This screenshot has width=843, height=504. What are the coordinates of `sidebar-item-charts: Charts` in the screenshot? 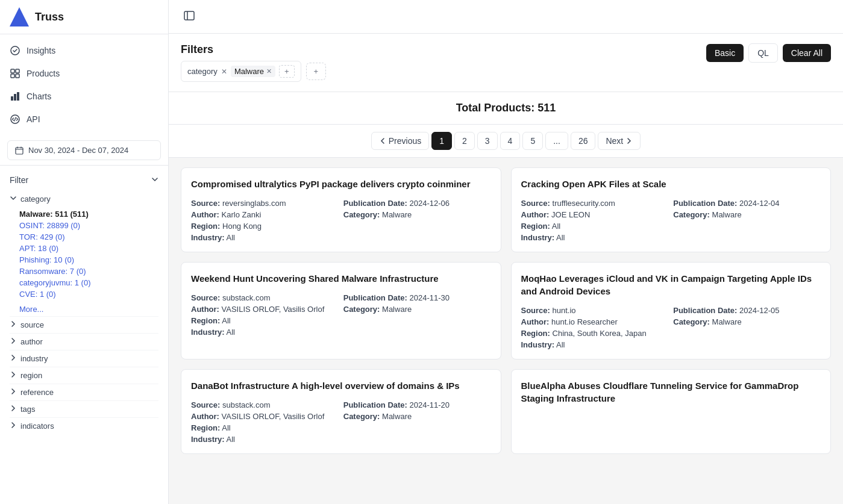 It's located at (84, 96).